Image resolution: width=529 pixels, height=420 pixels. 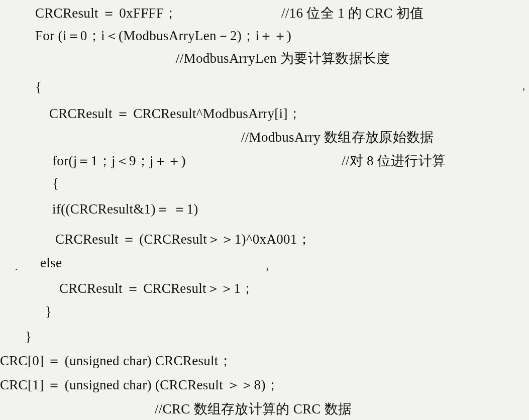 I want to click on code-line: CRCResult ＝ CRCResult＞＞1；, so click(x=157, y=288).